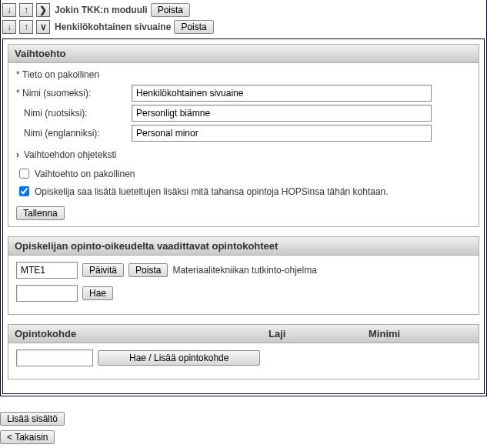 Image resolution: width=487 pixels, height=448 pixels. I want to click on search-code-input, so click(47, 293).